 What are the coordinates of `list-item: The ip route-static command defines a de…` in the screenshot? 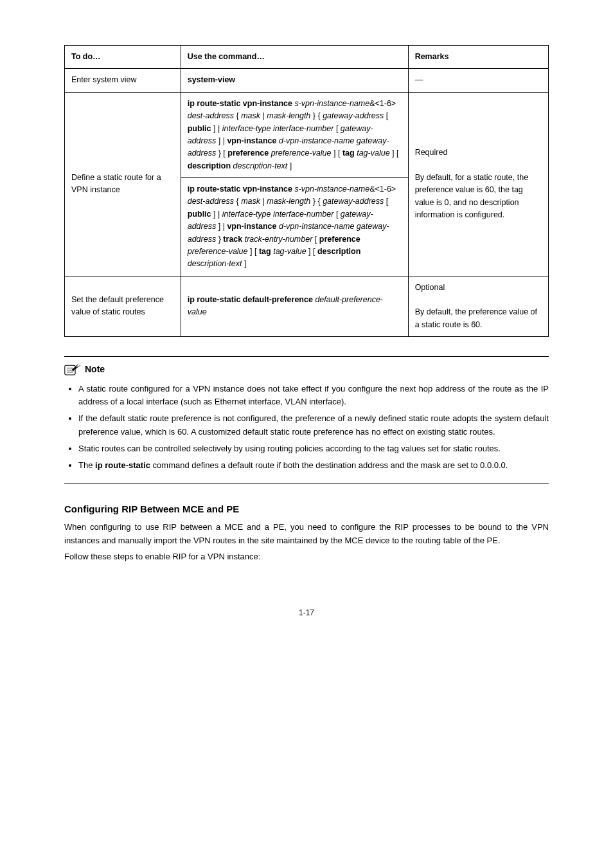 It's located at (314, 466).